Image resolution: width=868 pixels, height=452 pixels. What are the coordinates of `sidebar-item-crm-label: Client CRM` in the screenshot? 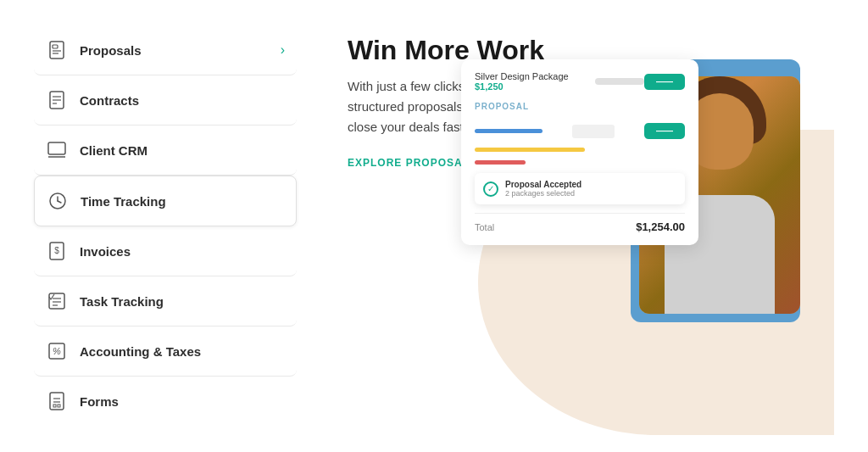 It's located at (182, 151).